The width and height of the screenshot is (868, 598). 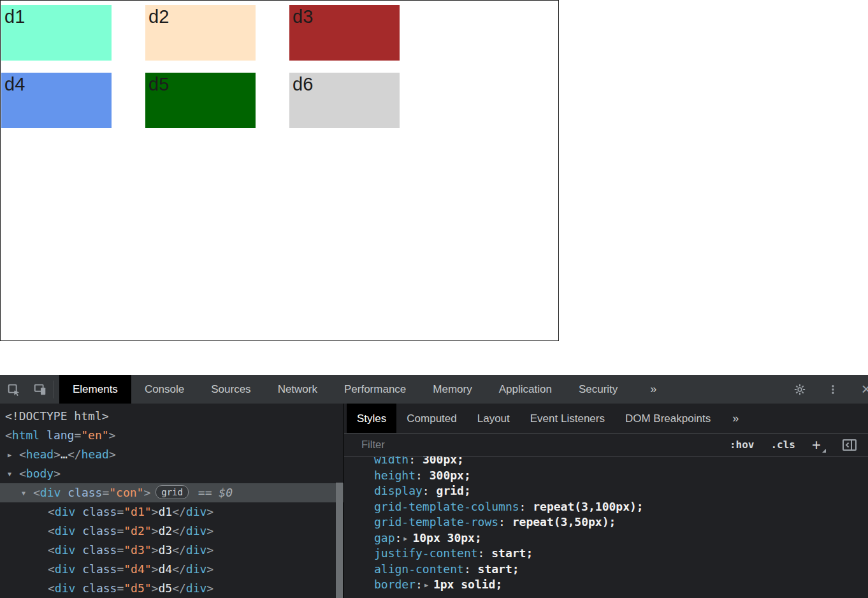 I want to click on styles-tab-styles: Styles, so click(x=372, y=418).